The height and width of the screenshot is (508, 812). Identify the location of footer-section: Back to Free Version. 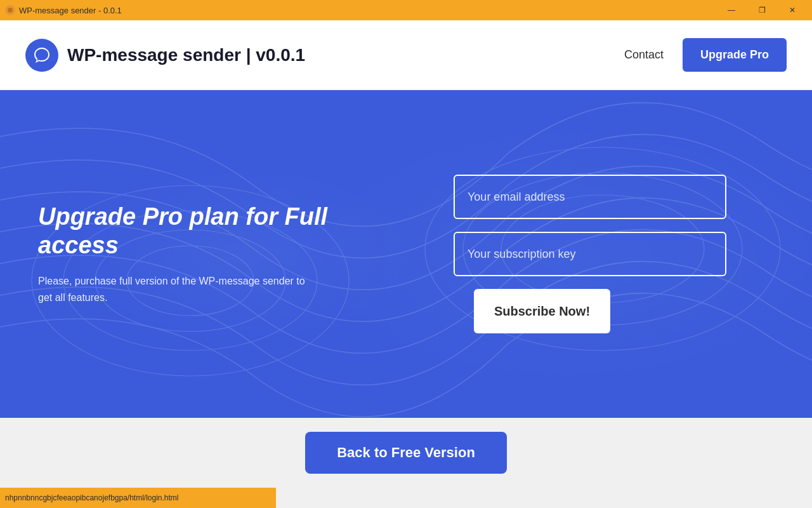
(406, 453).